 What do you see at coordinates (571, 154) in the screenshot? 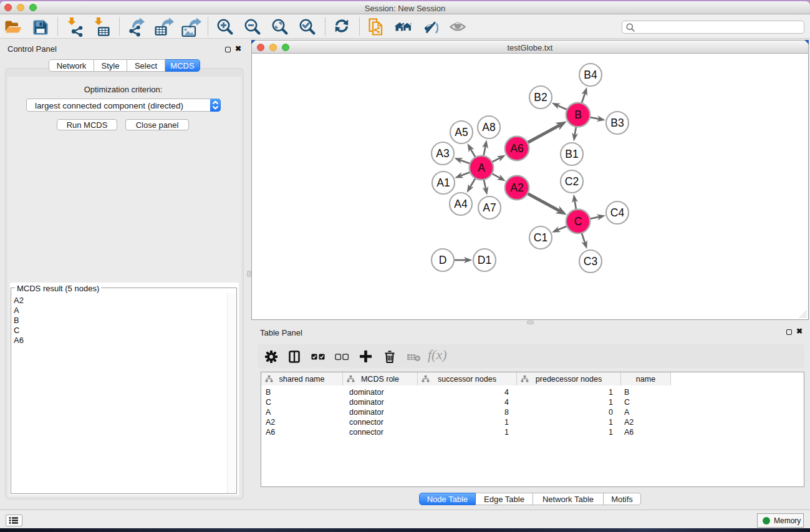
I see `svg-text: B1` at bounding box center [571, 154].